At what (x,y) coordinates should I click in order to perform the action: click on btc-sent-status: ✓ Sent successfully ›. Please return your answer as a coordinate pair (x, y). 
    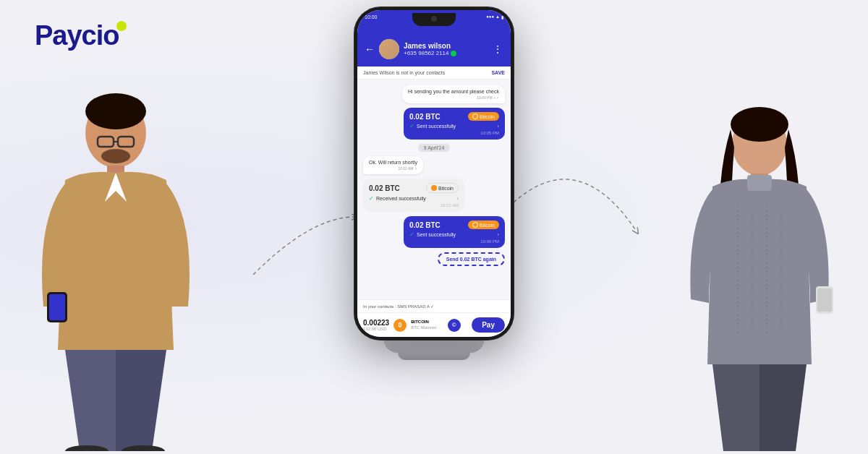
    Looking at the image, I should click on (454, 126).